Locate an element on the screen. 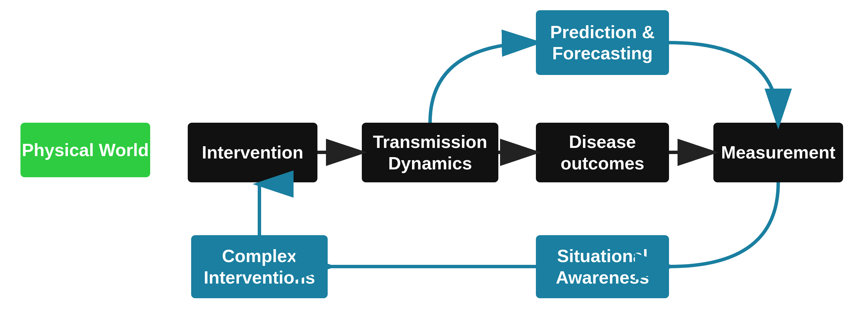 This screenshot has height=318, width=868. measurement-label: Measurement is located at coordinates (778, 152).